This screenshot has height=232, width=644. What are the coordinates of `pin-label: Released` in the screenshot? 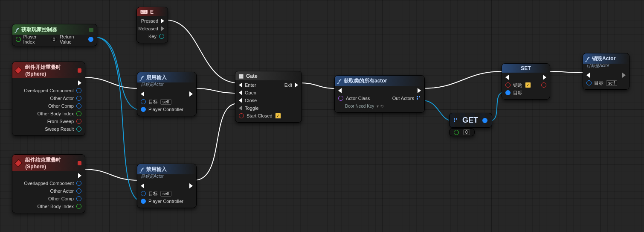 It's located at (148, 29).